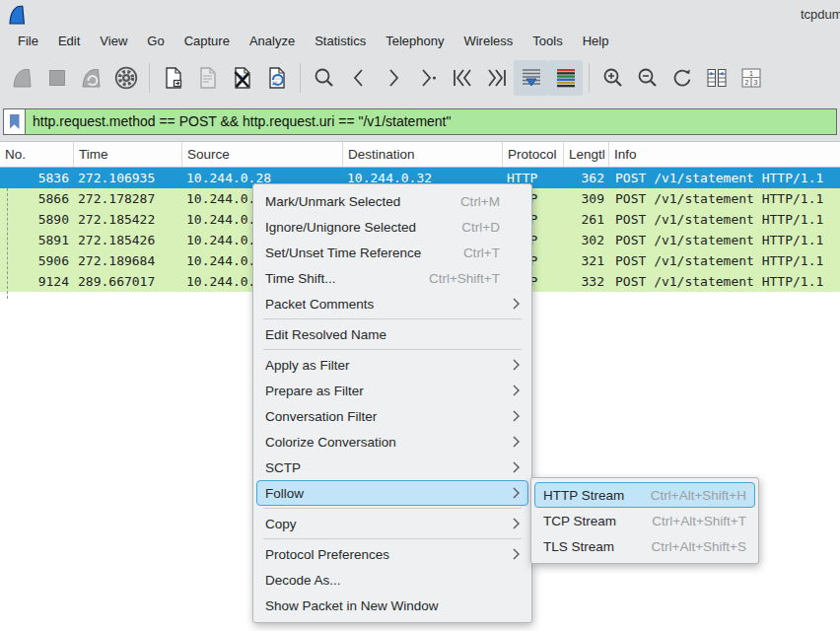 This screenshot has width=840, height=631. Describe the element at coordinates (588, 521) in the screenshot. I see `menu-item-label: TCP Stream` at that location.